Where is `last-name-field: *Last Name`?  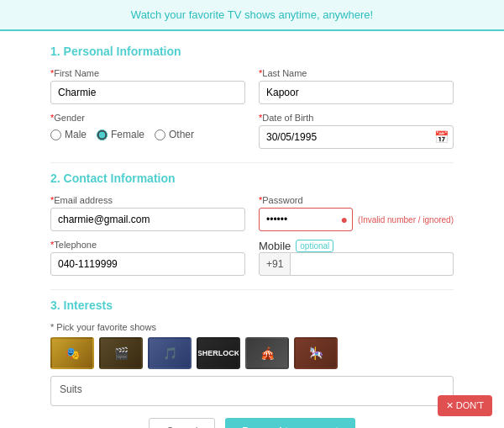 last-name-field: *Last Name is located at coordinates (356, 86).